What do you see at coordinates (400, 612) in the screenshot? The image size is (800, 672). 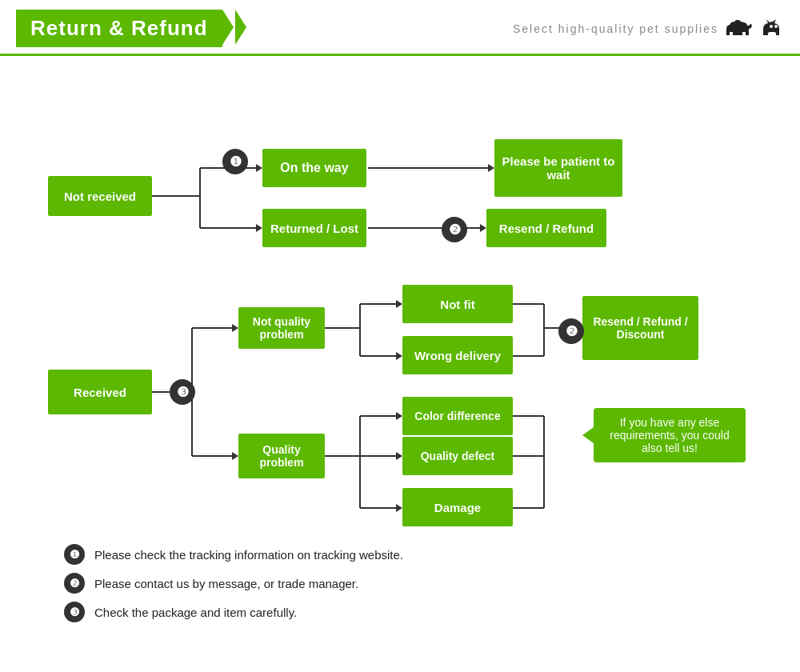 I see `note-3: ❸ Check the package and item carefully.` at bounding box center [400, 612].